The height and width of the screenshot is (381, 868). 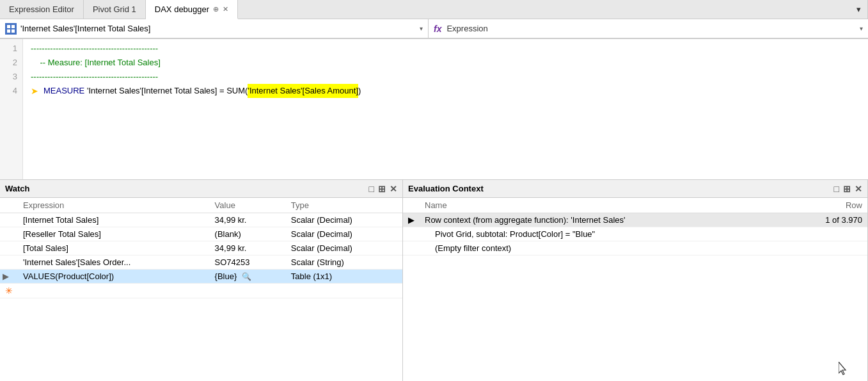 What do you see at coordinates (859, 9) in the screenshot?
I see `tab-chevron: ▾` at bounding box center [859, 9].